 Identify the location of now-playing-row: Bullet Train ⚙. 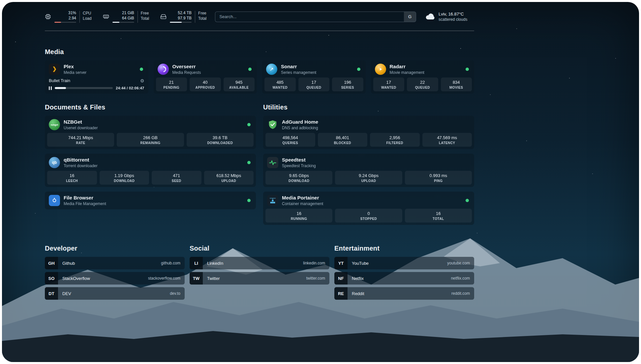
(97, 80).